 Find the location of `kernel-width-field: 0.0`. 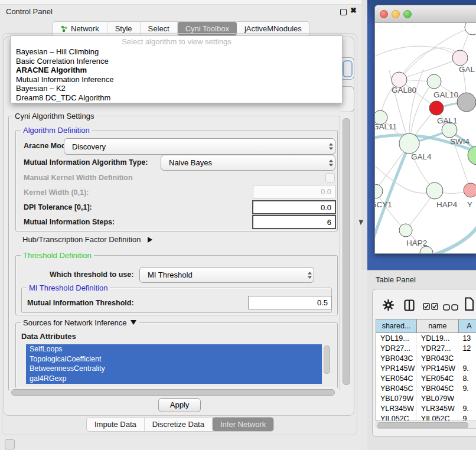

kernel-width-field: 0.0 is located at coordinates (294, 191).